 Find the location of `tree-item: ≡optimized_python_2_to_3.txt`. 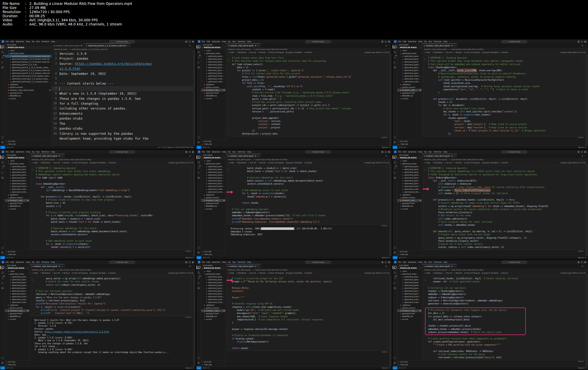

tree-item: ≡optimized_python_2_to_3.txt is located at coordinates (213, 285).